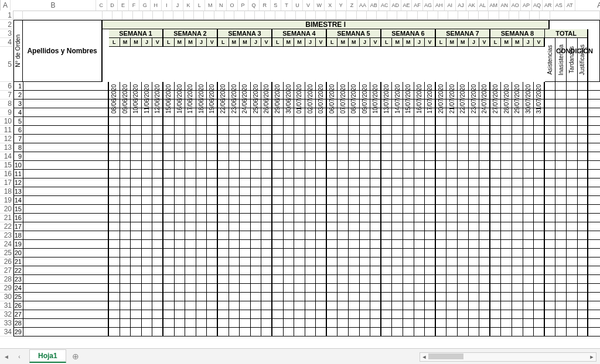 This screenshot has width=600, height=364. I want to click on orden-cell: 25, so click(19, 297).